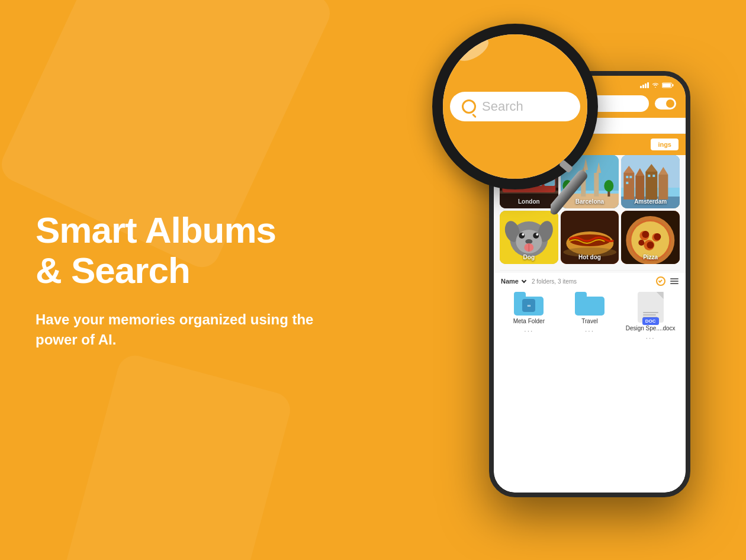 The image size is (746, 560). What do you see at coordinates (529, 305) in the screenshot?
I see `meta-logo-icon: ∞` at bounding box center [529, 305].